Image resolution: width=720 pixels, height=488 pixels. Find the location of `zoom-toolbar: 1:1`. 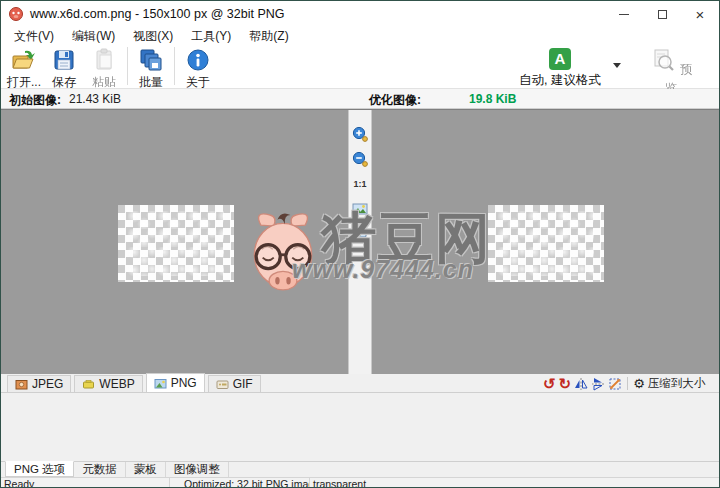

zoom-toolbar: 1:1 is located at coordinates (360, 242).